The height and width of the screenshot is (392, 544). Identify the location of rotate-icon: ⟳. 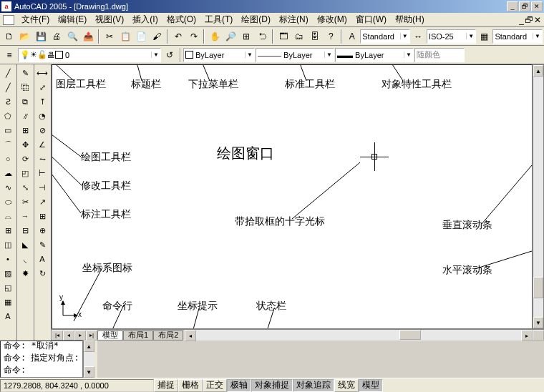
(25, 159).